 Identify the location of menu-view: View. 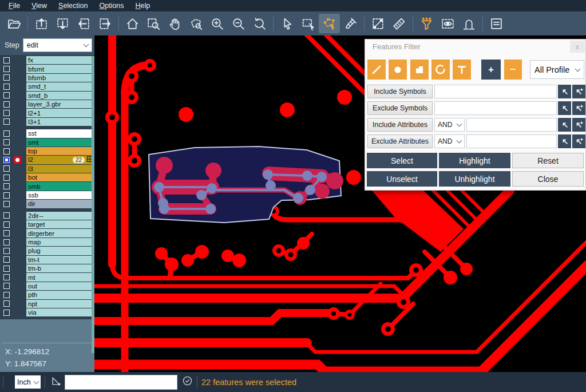
(39, 6).